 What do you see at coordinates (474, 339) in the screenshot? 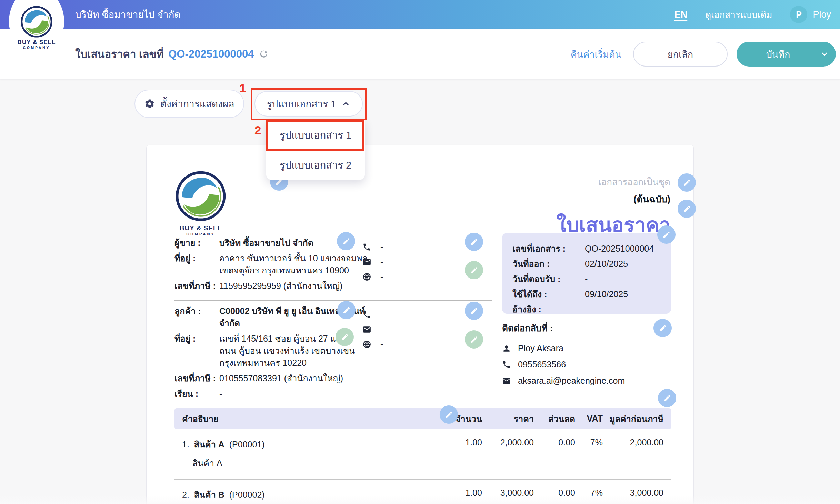
I see `add-customer-contact-pencil-icon` at bounding box center [474, 339].